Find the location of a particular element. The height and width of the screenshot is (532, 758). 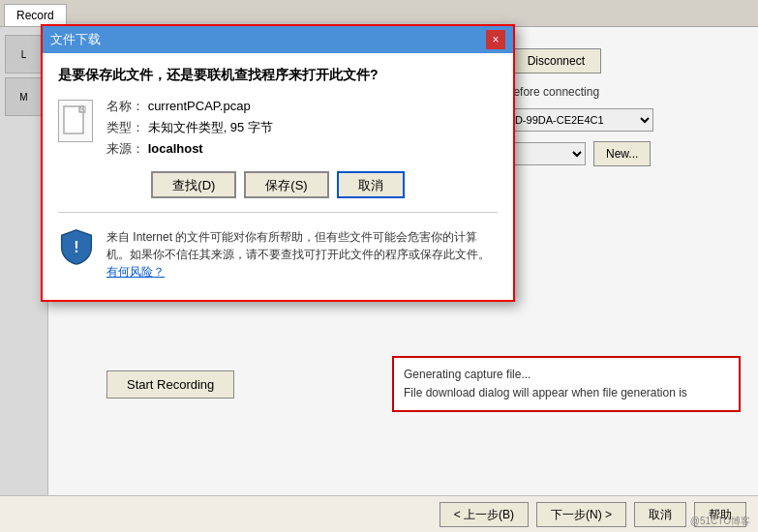

file-type-row: 类型： 未知文件类型, 95 字节 is located at coordinates (190, 128).